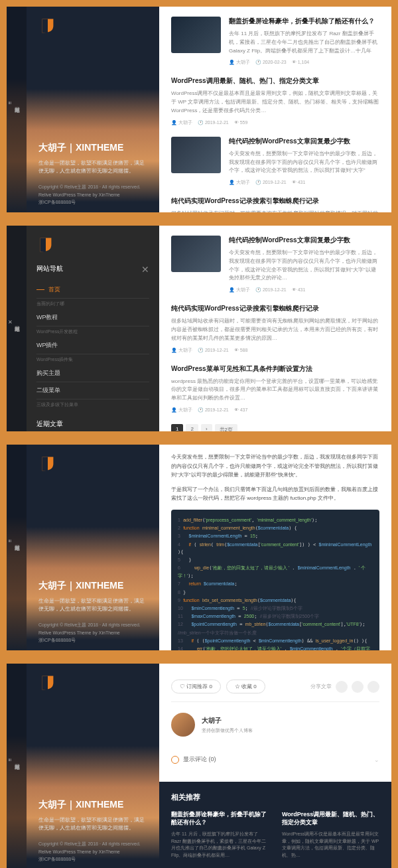 Image resolution: width=398 pixels, height=868 pixels. What do you see at coordinates (342, 687) in the screenshot?
I see `share-wechat-icon` at bounding box center [342, 687].